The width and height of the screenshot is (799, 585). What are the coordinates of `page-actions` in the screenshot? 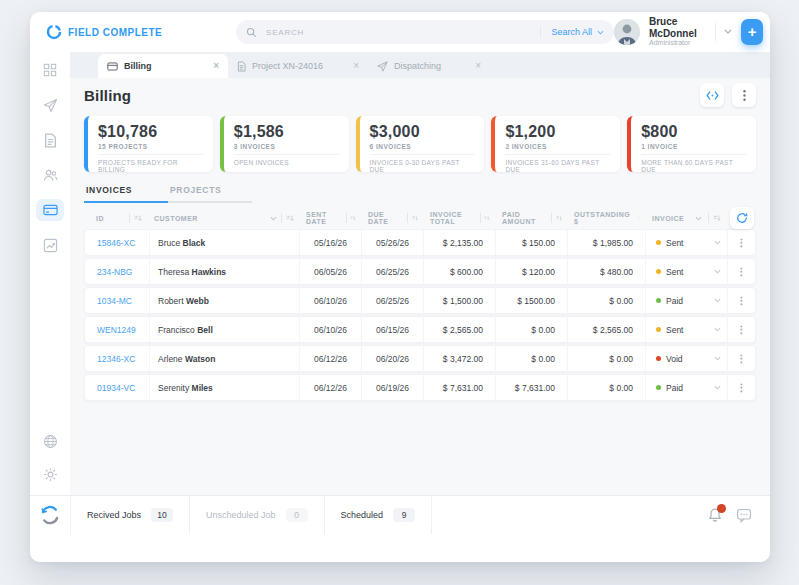 It's located at (728, 95).